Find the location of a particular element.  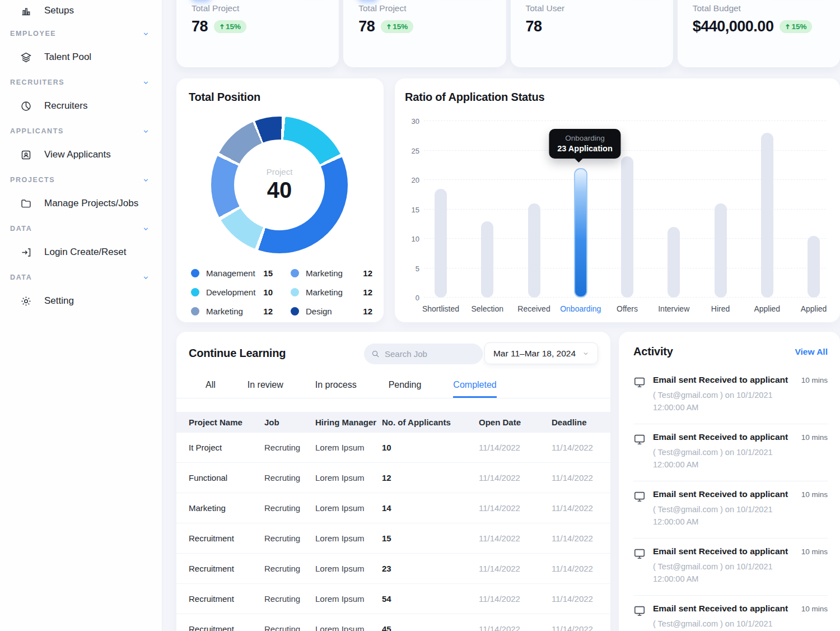

bar-column: Hired is located at coordinates (721, 210).